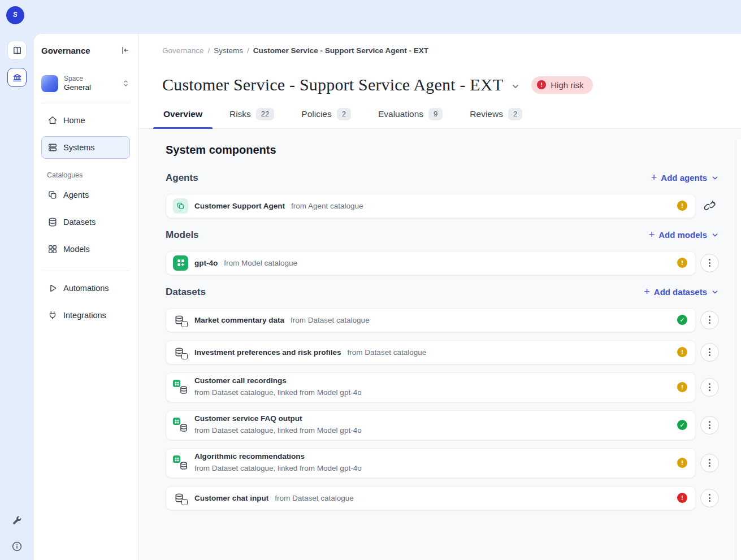  Describe the element at coordinates (410, 118) in the screenshot. I see `tab-evaluations: Evaluations 9` at that location.